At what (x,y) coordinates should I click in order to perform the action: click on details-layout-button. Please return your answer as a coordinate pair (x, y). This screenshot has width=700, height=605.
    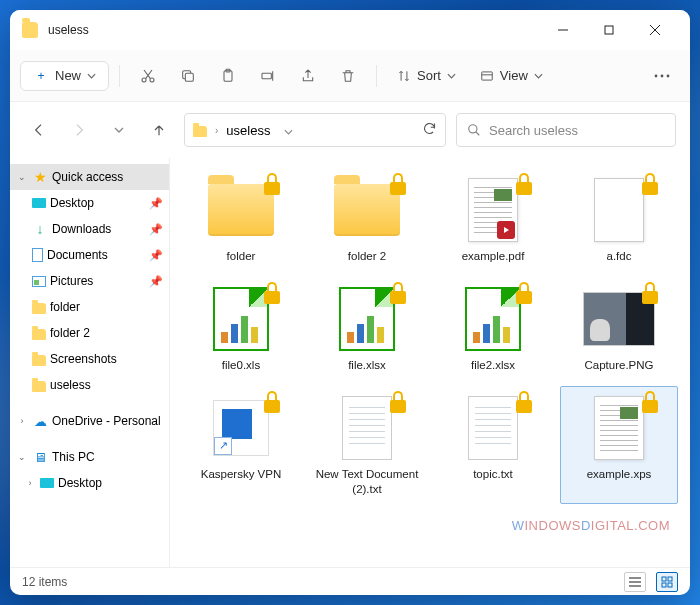
    Looking at the image, I should click on (635, 582).